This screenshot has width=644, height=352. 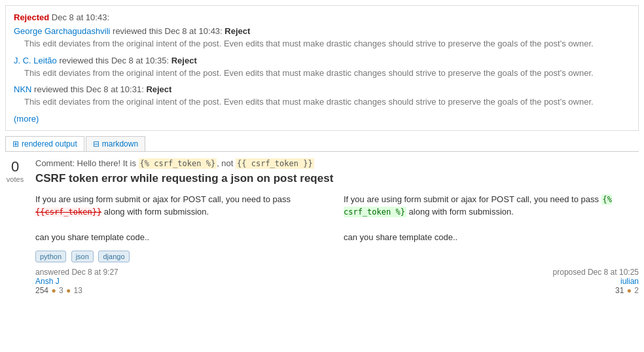 I want to click on reviewer-line-2: J. C. Leitão reviewed this Dec 8 at 10:3…, so click(x=322, y=60).